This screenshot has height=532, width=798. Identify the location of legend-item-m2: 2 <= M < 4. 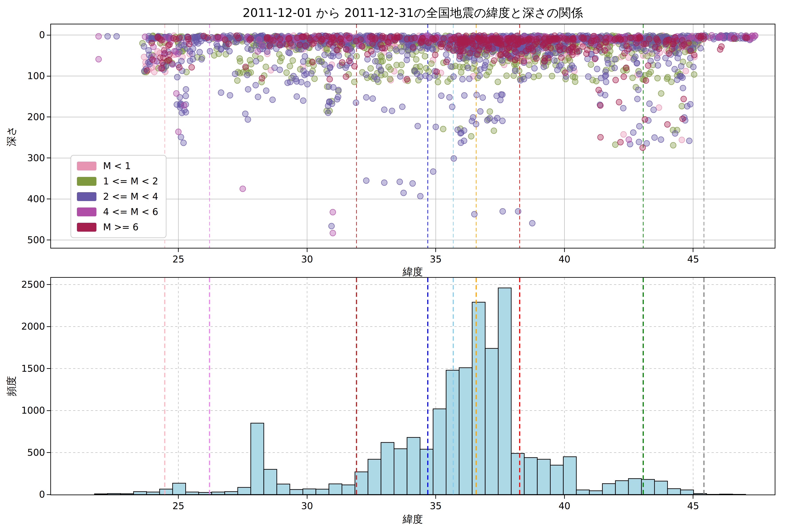
(117, 196).